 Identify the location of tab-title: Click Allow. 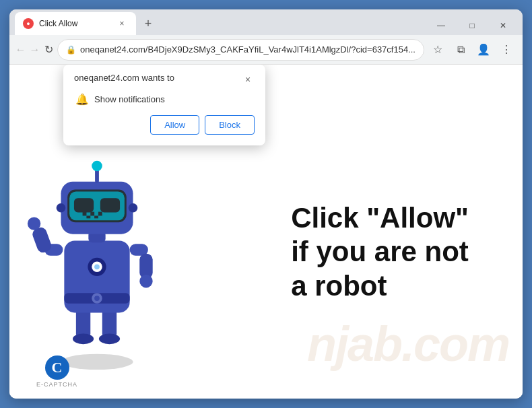
(75, 24).